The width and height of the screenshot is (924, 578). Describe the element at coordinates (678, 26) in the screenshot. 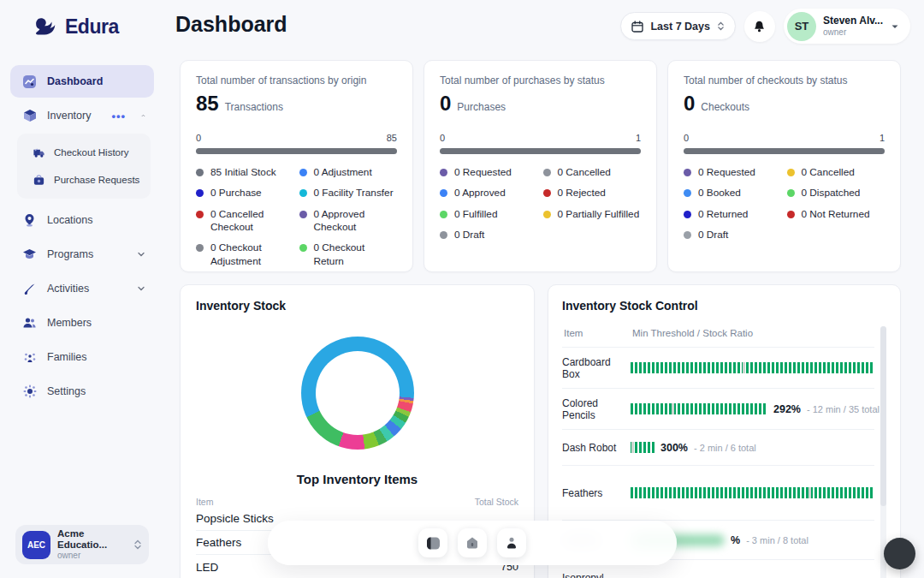

I see `date-range-filter: Last 7 Days` at that location.